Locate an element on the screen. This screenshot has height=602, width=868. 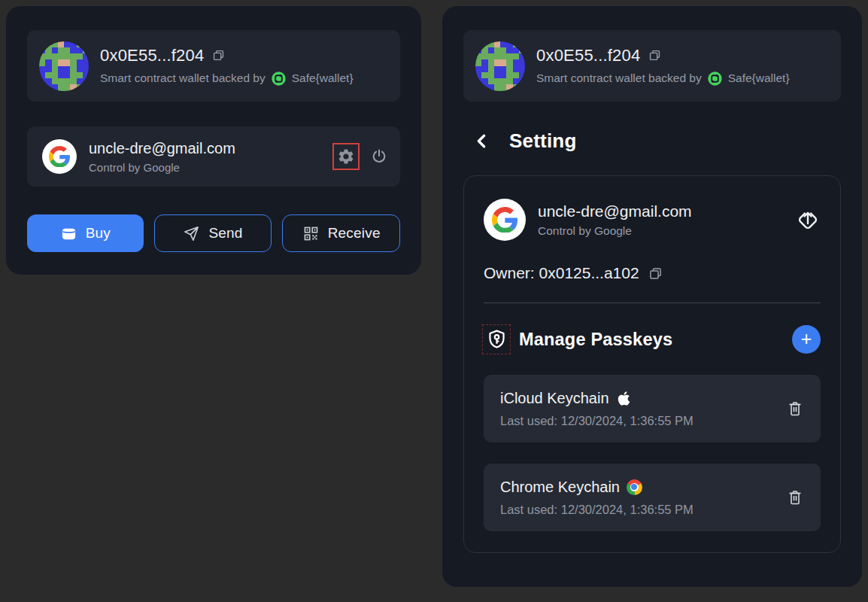
passkey-info: Chrome KeychainLast used: 12/30/2024, 1:… is located at coordinates (597, 498).